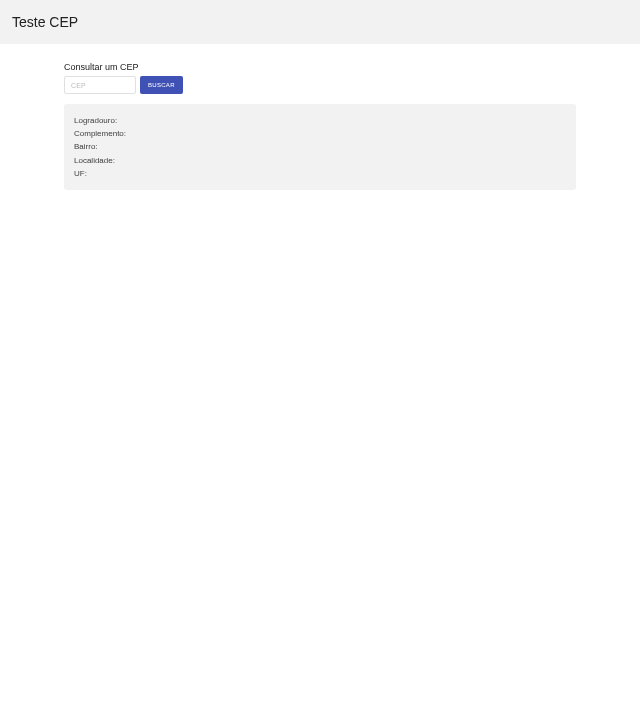 The height and width of the screenshot is (716, 640). What do you see at coordinates (94, 160) in the screenshot?
I see `localidade-label: Localidade:` at bounding box center [94, 160].